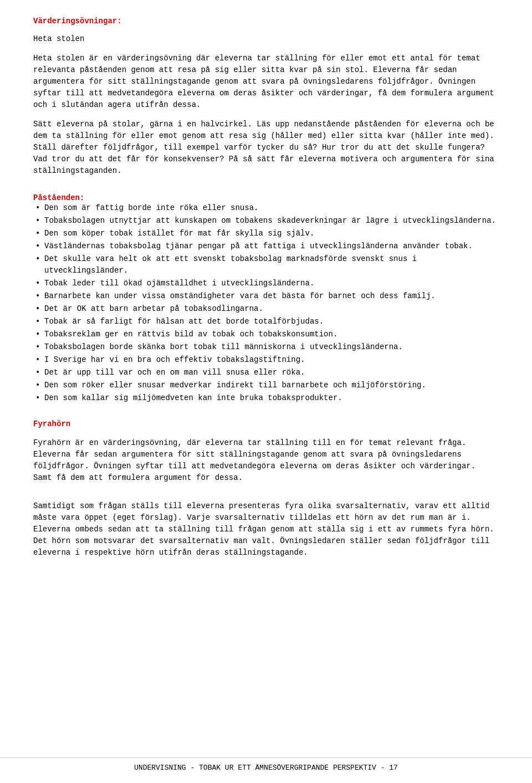 This screenshot has width=532, height=783. What do you see at coordinates (266, 265) in the screenshot?
I see `list-item: Det skulle vara helt ok att ett svenskt …` at bounding box center [266, 265].